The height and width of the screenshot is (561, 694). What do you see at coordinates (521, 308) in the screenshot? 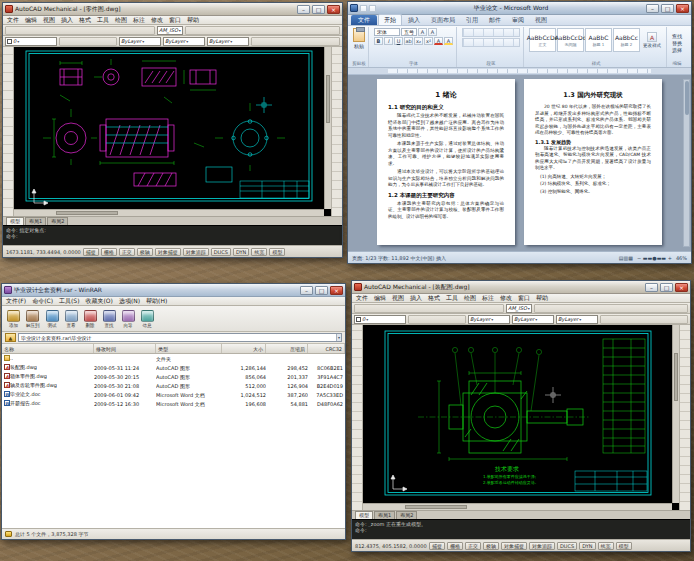
I see `cad2-standard-toolbar: AM_ISO▾` at bounding box center [521, 308].